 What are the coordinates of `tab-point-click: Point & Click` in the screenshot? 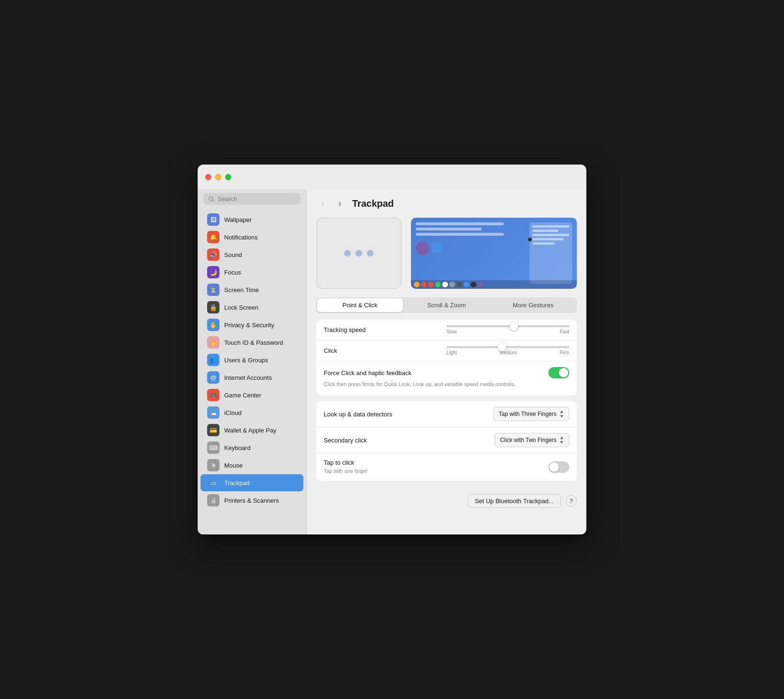 It's located at (360, 305).